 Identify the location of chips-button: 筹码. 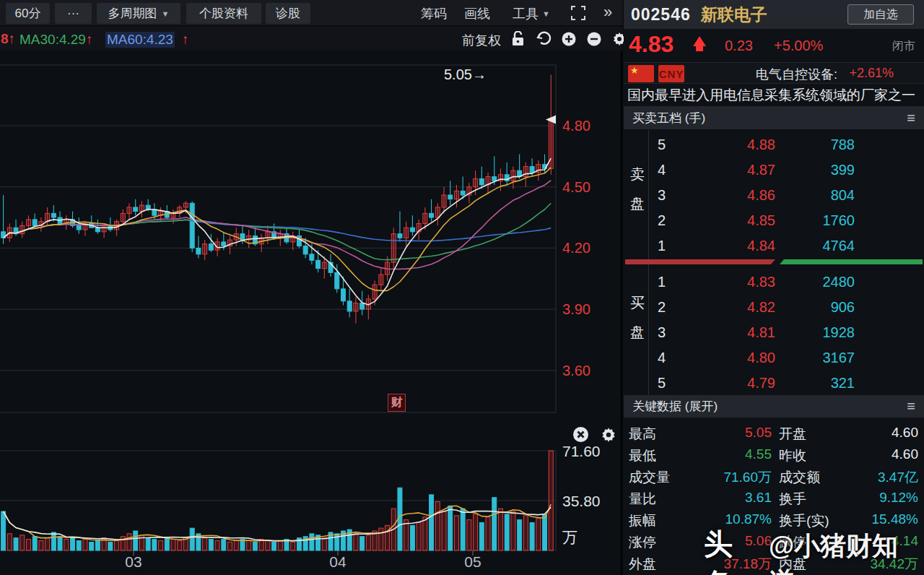
(434, 14).